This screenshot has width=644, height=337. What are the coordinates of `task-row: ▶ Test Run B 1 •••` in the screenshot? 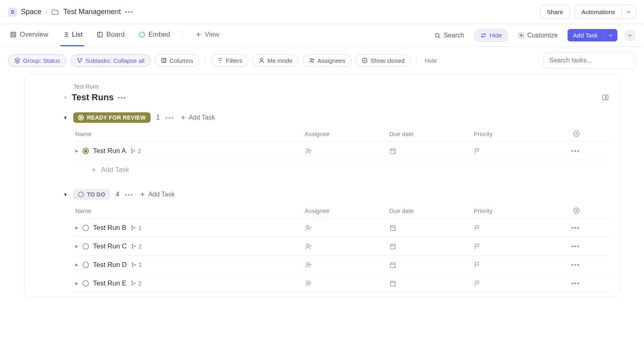 It's located at (342, 228).